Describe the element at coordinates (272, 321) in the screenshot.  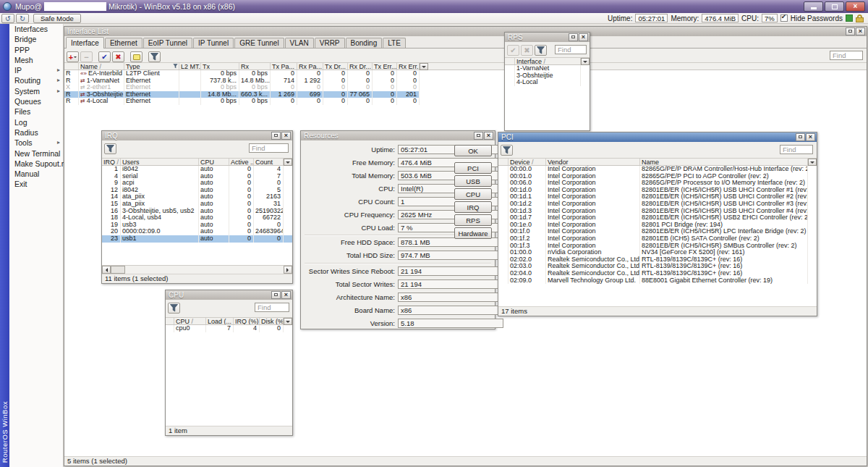
I see `column-header-disk-pct: Disk (%)` at that location.